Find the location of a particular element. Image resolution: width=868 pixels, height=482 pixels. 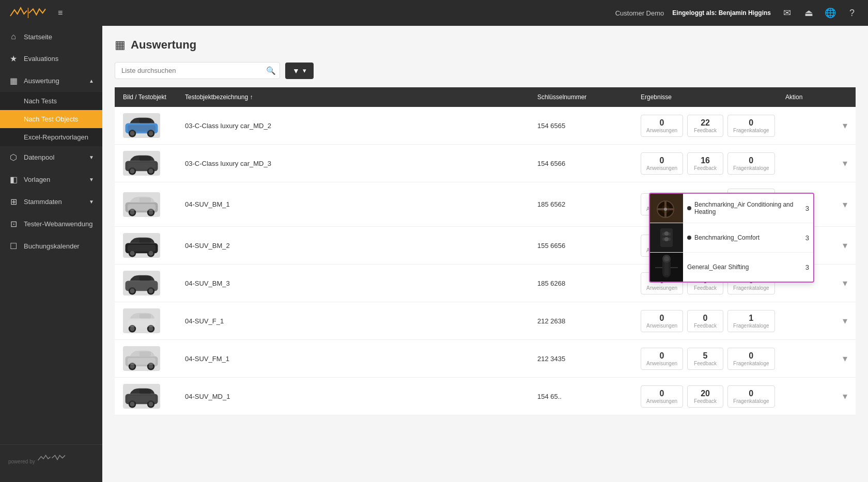

badge-feedback: 5 Feedback is located at coordinates (705, 359).